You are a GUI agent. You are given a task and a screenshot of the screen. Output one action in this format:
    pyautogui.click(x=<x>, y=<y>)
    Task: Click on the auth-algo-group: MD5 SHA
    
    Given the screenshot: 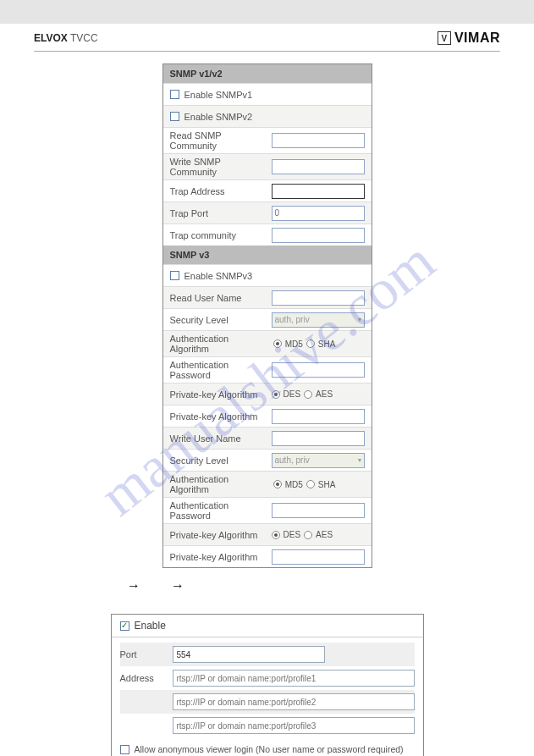 What is the action you would take?
    pyautogui.click(x=319, y=344)
    